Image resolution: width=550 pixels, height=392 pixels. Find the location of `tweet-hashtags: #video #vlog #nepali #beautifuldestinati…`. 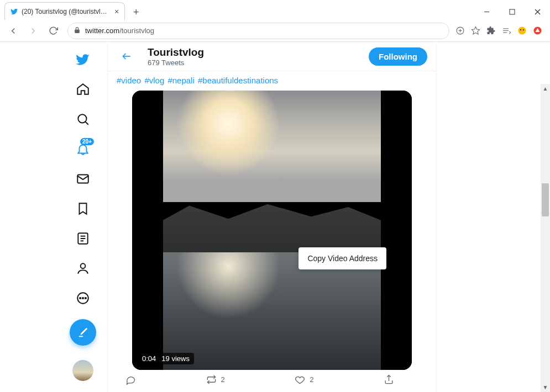

tweet-hashtags: #video #vlog #nepali #beautifuldestinati… is located at coordinates (272, 81).